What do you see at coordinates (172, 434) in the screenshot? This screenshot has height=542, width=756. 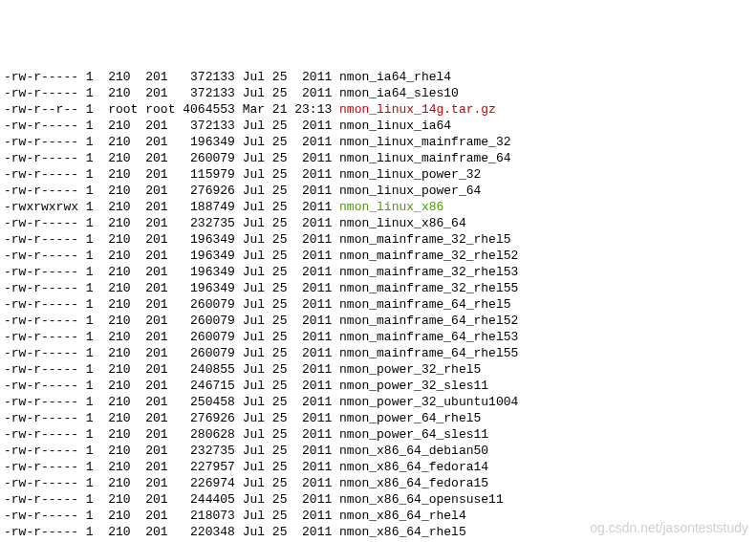 I see `file-meta: -rw-r----- 1 210 201 280628 Jul 25 2011` at bounding box center [172, 434].